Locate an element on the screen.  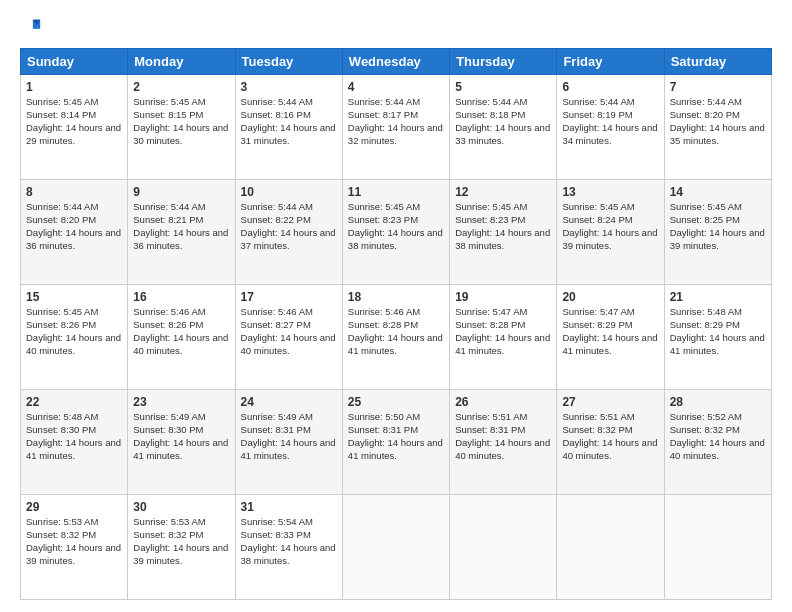
calendar-cell: 30Sunrise: 5:53 AMSunset: 8:32 PMDayligh… is located at coordinates (182, 548).